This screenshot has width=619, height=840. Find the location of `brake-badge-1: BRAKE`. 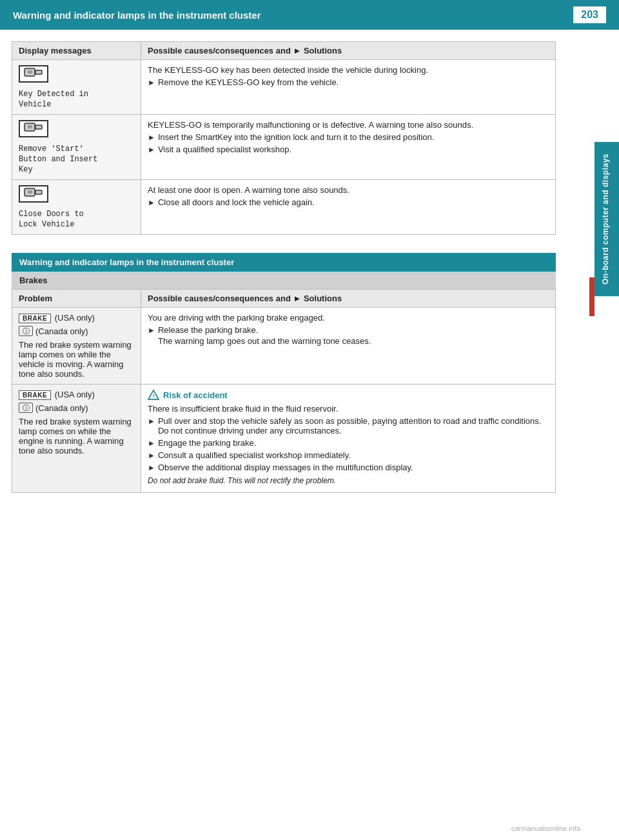

brake-badge-1: BRAKE is located at coordinates (35, 319).